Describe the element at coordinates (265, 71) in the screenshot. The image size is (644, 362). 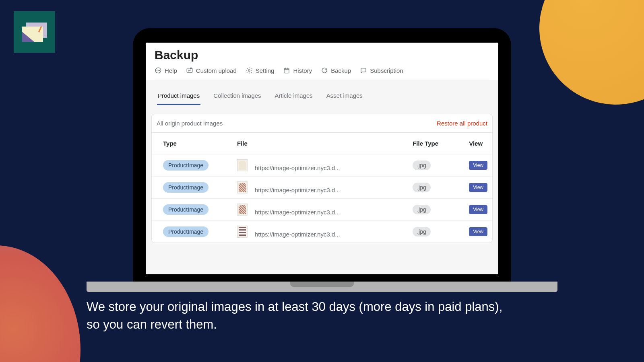
I see `setting-label: Setting` at that location.